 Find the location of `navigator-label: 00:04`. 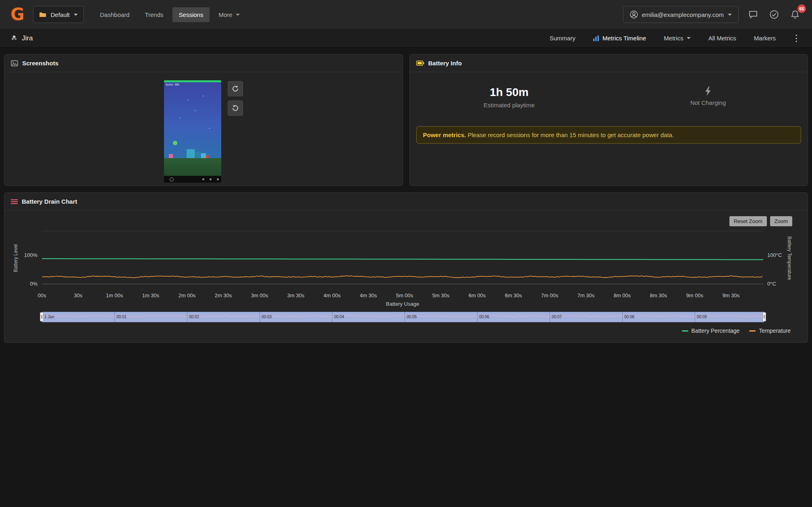

navigator-label: 00:04 is located at coordinates (339, 317).